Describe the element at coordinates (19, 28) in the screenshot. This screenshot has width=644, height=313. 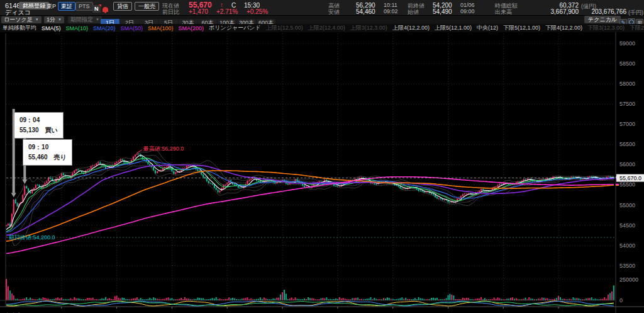
I see `sma-title: 単純移動平均` at that location.